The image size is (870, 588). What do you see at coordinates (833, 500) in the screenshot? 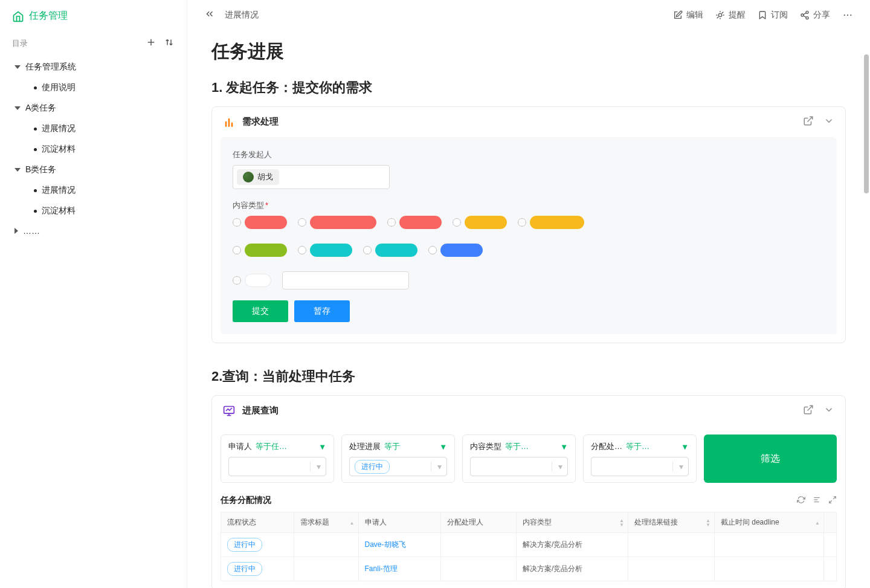
I see `fullscreen-icon` at bounding box center [833, 500].